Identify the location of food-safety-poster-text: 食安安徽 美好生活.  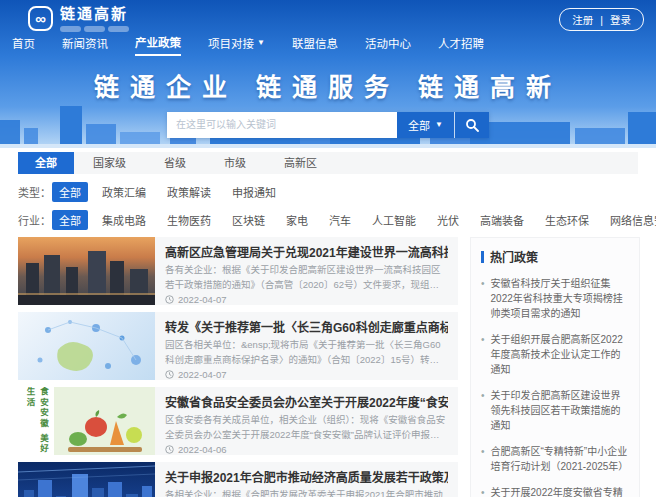
(36, 421).